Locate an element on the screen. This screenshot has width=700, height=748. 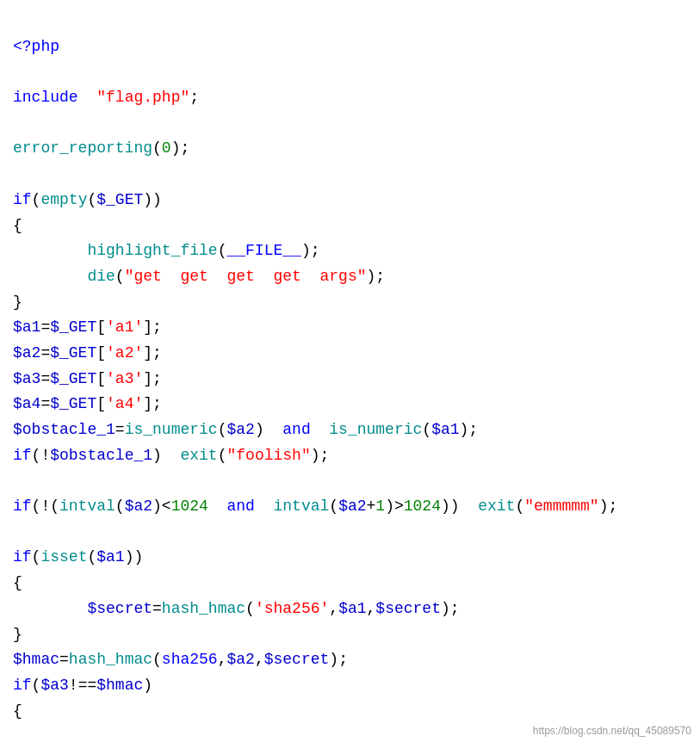
foolish-string: "foolish" is located at coordinates (269, 455).